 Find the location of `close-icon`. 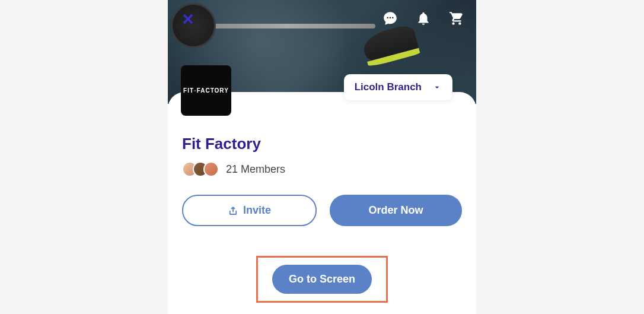

close-icon is located at coordinates (188, 19).